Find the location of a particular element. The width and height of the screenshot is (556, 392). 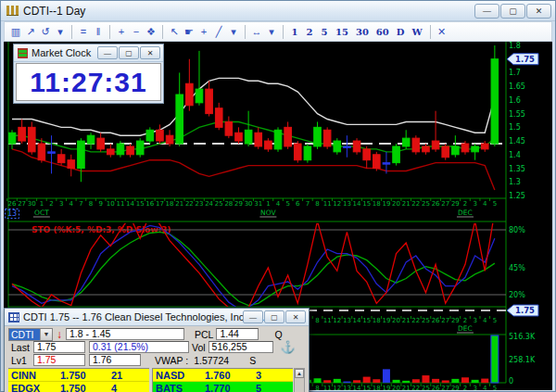

svg-text: 3 is located at coordinates (474, 321).